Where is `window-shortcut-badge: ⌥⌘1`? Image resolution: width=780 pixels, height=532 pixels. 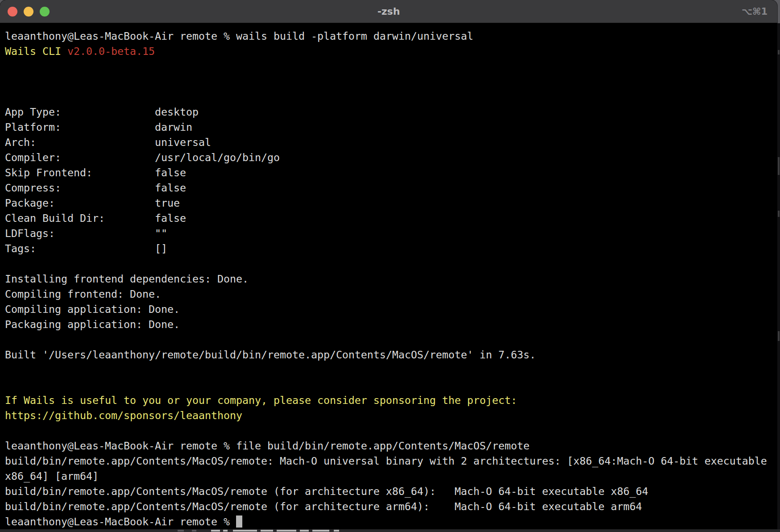
window-shortcut-badge: ⌥⌘1 is located at coordinates (755, 12).